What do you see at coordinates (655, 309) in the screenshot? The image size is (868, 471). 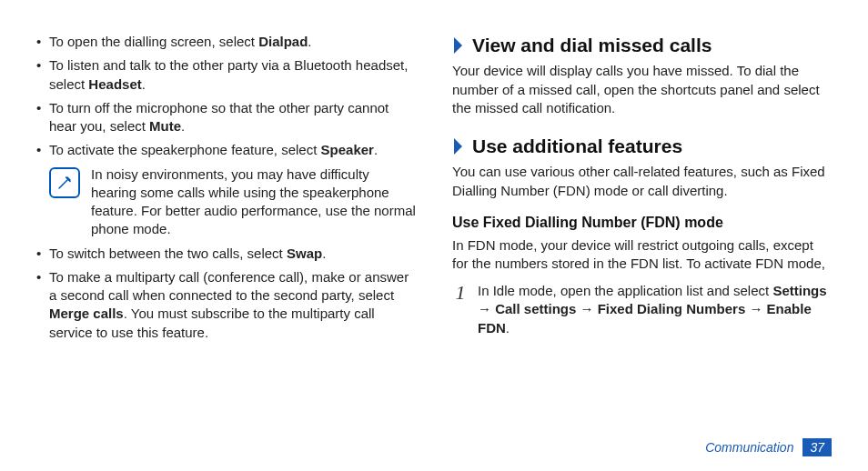 I see `step-text: In Idle mode, open the application list …` at bounding box center [655, 309].